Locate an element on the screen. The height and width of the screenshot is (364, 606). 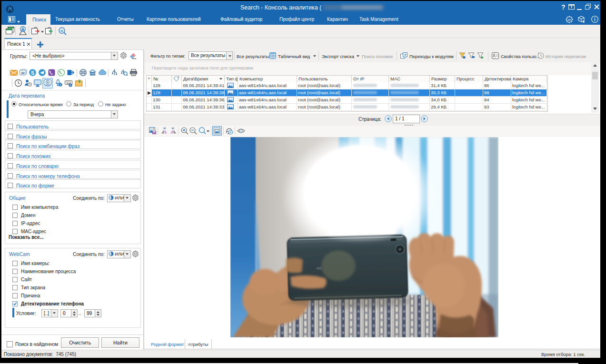
svg-text: ID is located at coordinates (62, 31).